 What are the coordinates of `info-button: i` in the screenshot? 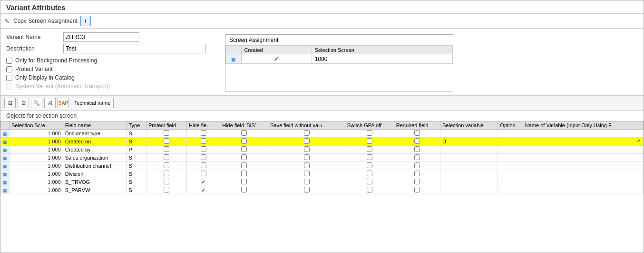 It's located at (86, 21).